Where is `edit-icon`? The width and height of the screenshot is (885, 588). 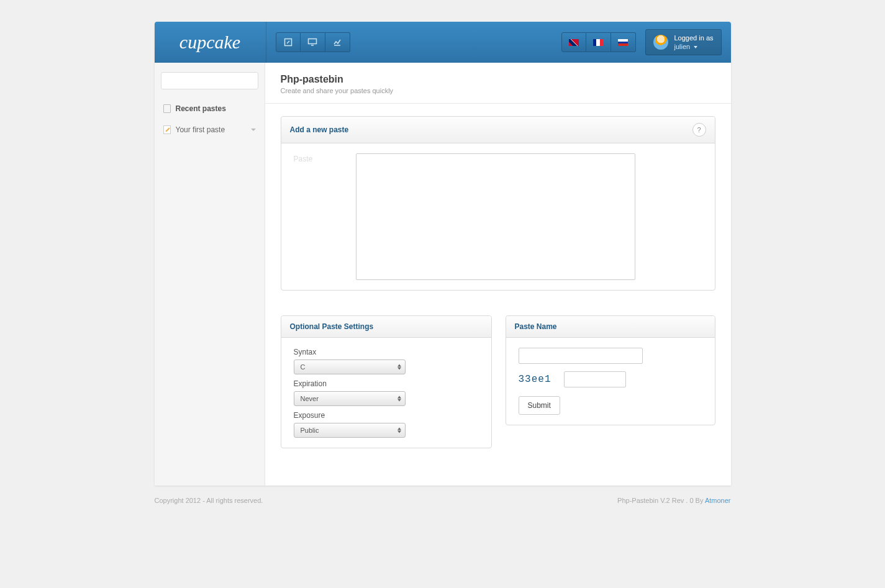 edit-icon is located at coordinates (167, 130).